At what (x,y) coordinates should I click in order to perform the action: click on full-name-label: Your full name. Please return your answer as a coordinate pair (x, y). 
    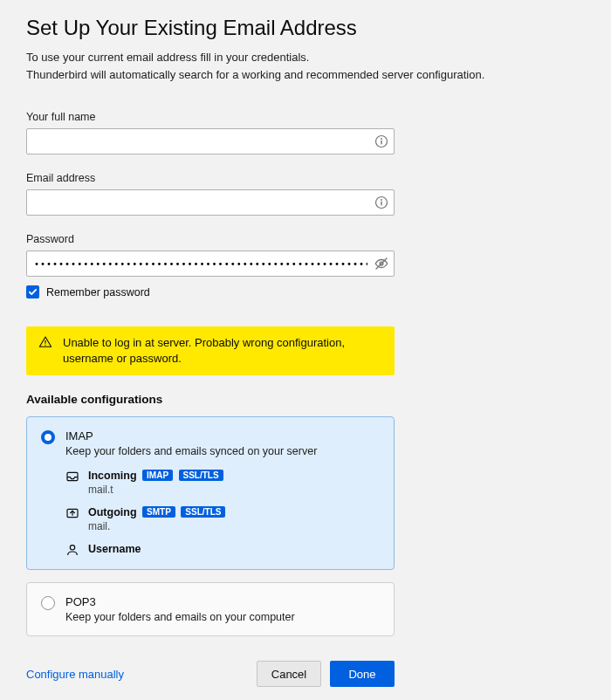
    Looking at the image, I should click on (306, 117).